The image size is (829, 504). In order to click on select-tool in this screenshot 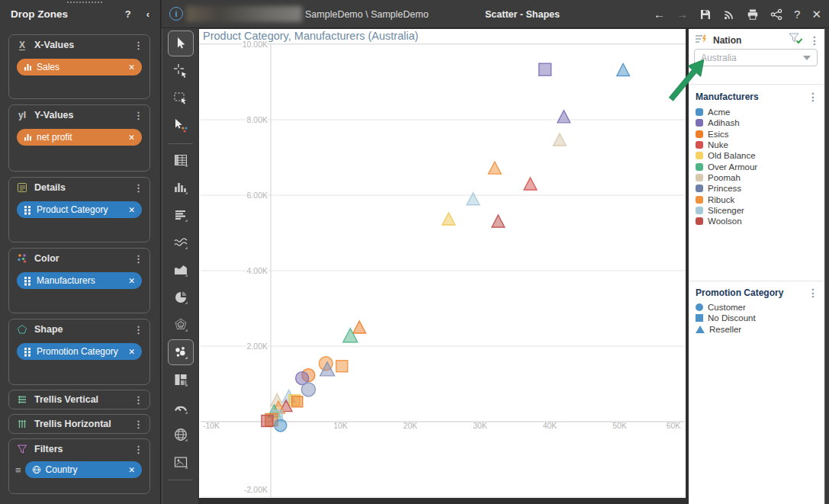, I will do `click(181, 43)`.